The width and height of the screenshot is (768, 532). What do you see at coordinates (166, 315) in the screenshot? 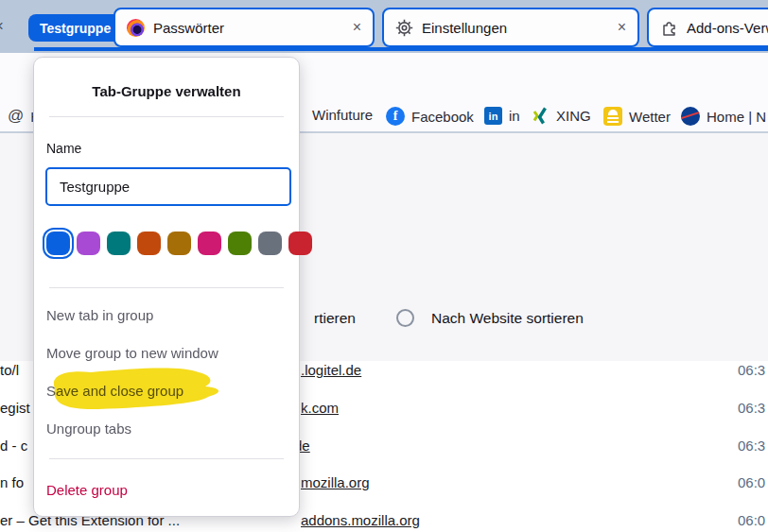
I see `menu-item-new-tab-in-group: New tab in group` at bounding box center [166, 315].